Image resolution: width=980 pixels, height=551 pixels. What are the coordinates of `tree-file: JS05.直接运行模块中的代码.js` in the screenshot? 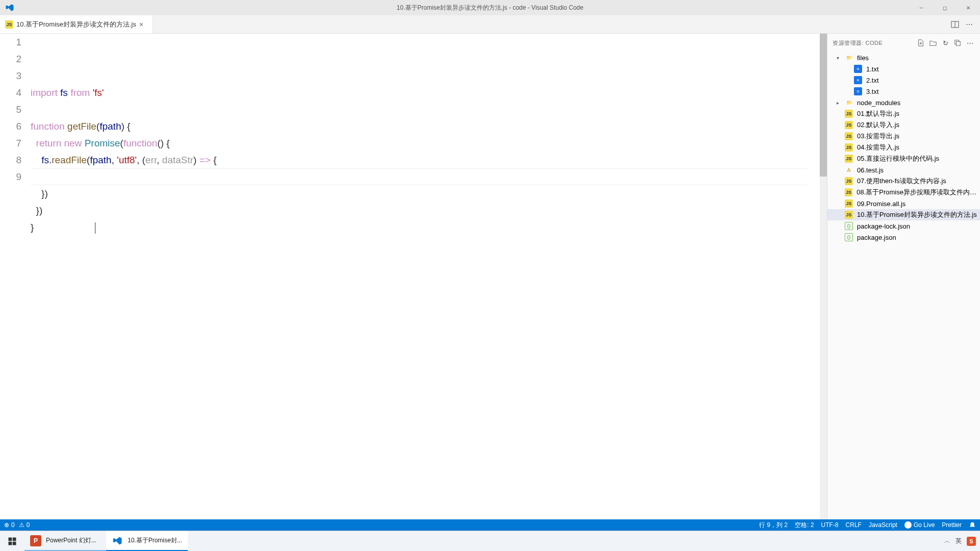 It's located at (903, 159).